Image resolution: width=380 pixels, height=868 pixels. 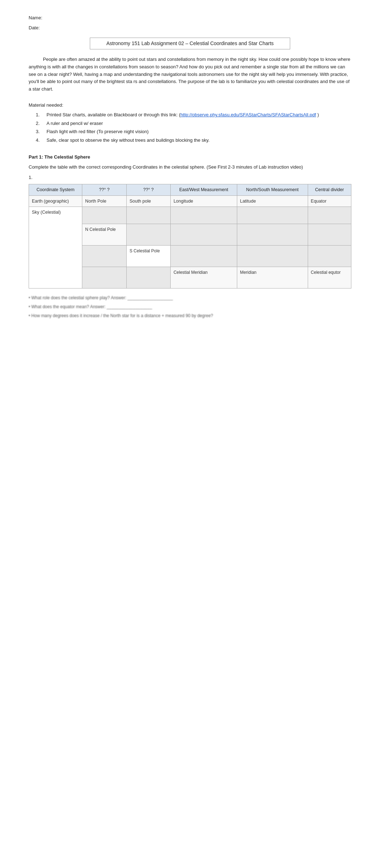 I want to click on bottom-notes: • What role does the celestial sphere pl…, so click(x=190, y=307).